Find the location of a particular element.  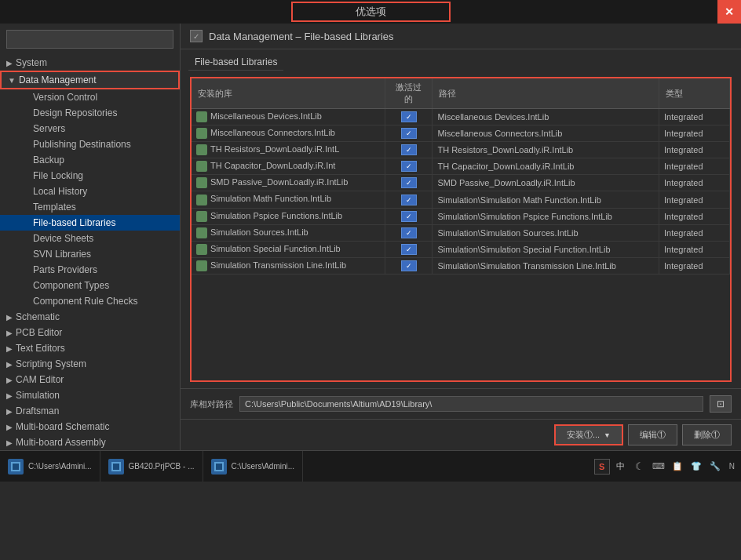

sidebar-item-label: Local History is located at coordinates (60, 191).